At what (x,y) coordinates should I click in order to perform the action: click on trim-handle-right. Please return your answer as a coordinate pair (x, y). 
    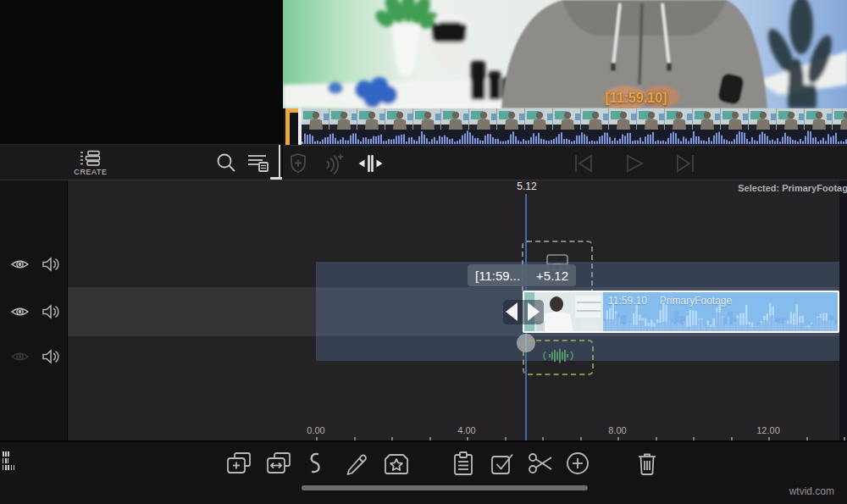
    Looking at the image, I should click on (534, 312).